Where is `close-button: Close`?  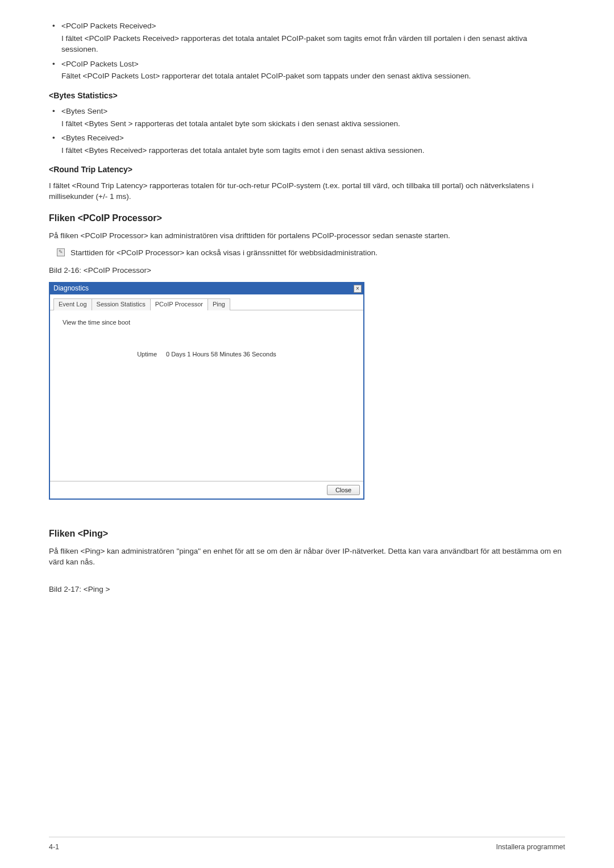 close-button: Close is located at coordinates (343, 490).